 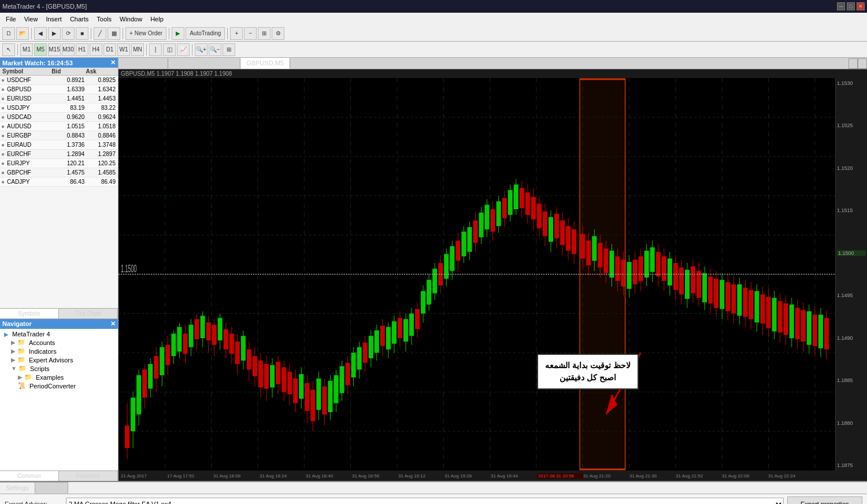 What do you see at coordinates (59, 136) in the screenshot?
I see `market-watch-row: ●EURGBP0.88430.8846` at bounding box center [59, 136].